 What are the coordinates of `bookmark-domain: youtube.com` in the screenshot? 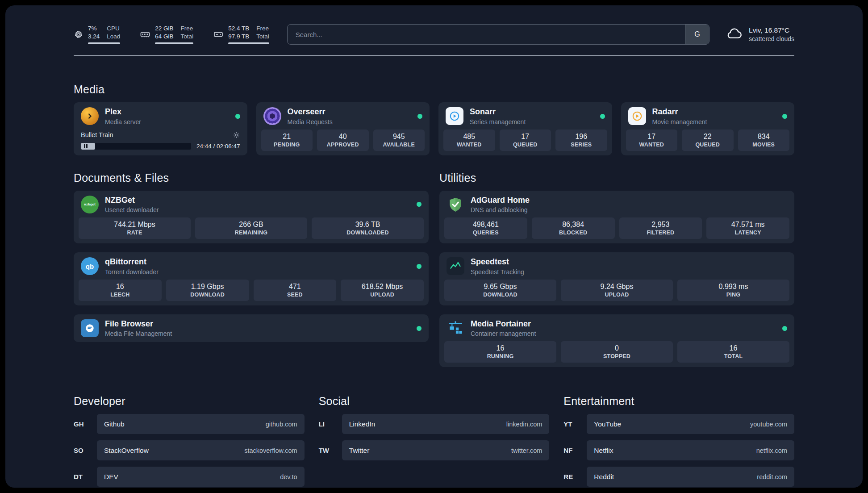 It's located at (769, 424).